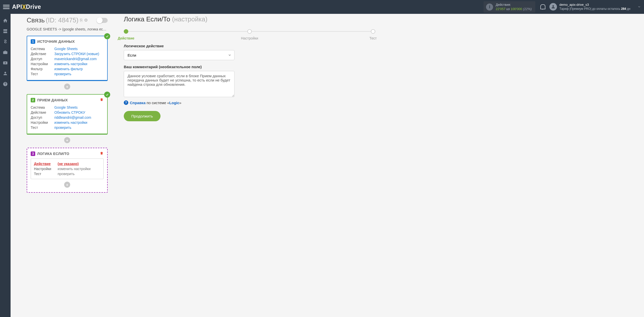 Image resolution: width=644 pixels, height=317 pixels. Describe the element at coordinates (52, 100) in the screenshot. I see `card-title: ПРИЕМ ДАННЫХ` at that location.